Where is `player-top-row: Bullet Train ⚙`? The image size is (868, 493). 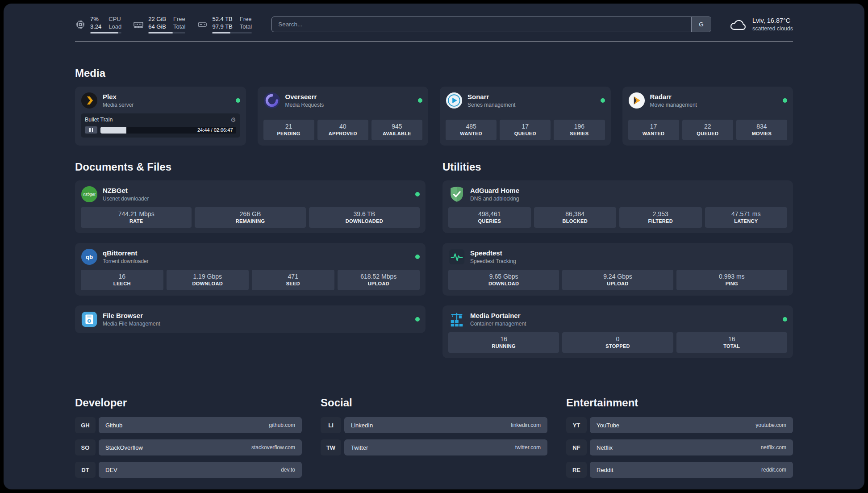 player-top-row: Bullet Train ⚙ is located at coordinates (161, 120).